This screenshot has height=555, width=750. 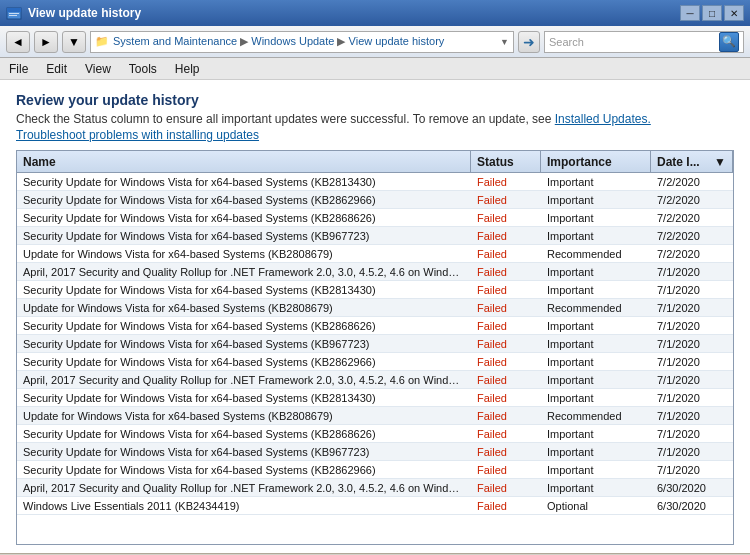 What do you see at coordinates (603, 119) in the screenshot?
I see `installed-updates-link: Installed Updates.` at bounding box center [603, 119].